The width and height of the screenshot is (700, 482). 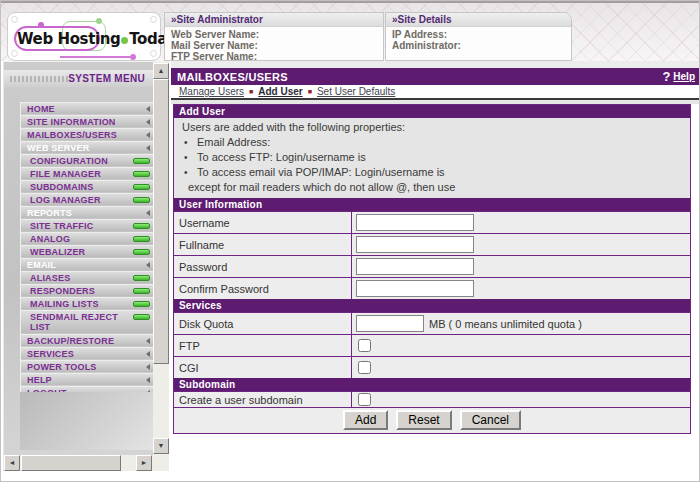 What do you see at coordinates (50, 278) in the screenshot?
I see `sidebar-item-label: ALIASES` at bounding box center [50, 278].